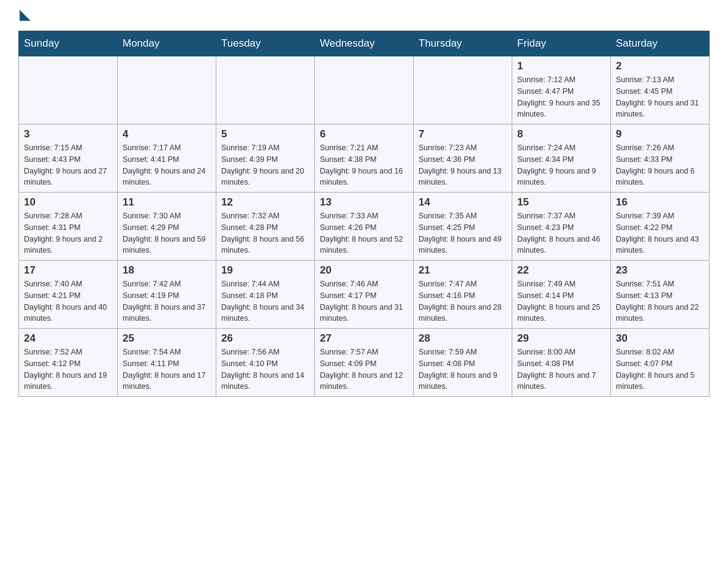 The width and height of the screenshot is (728, 563). Describe the element at coordinates (364, 158) in the screenshot. I see `calendar-week-row: 3Sunrise: 7:15 AM Sunset: 4:43 PM Daylig…` at that location.